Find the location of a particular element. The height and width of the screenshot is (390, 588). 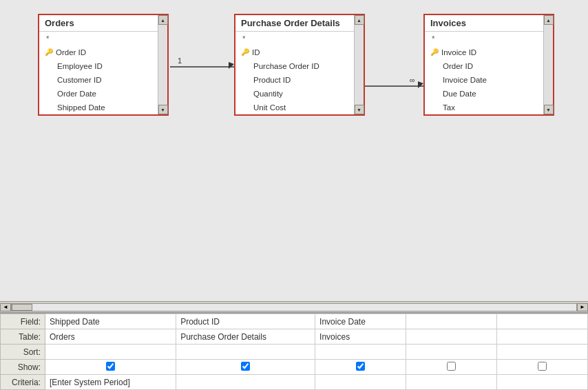

scrollbar-orders: ▲ ▼ is located at coordinates (162, 65).